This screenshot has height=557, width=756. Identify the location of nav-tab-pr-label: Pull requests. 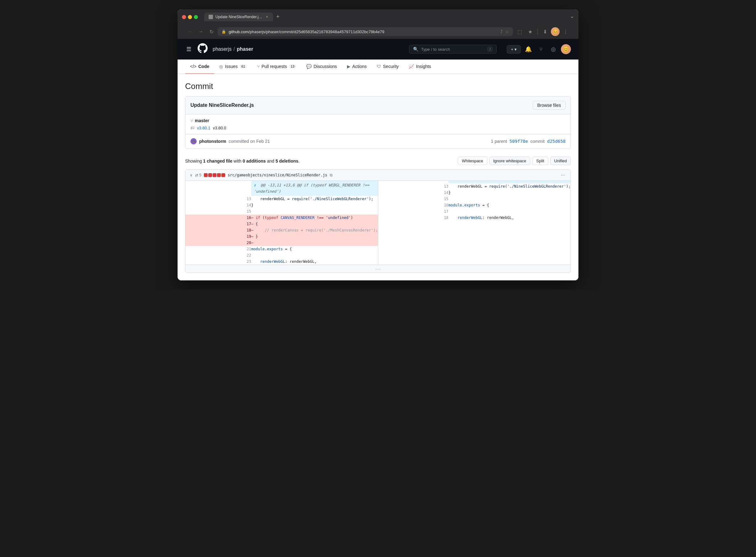
(274, 66).